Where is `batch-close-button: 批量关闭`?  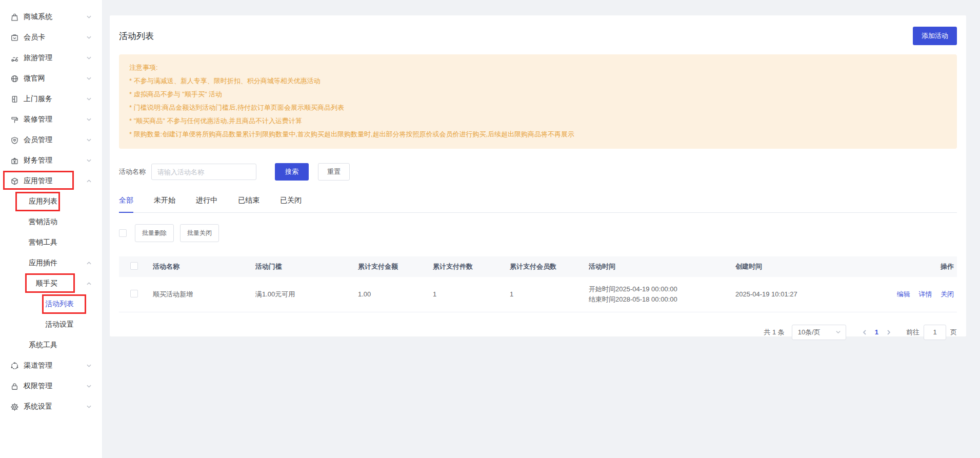
batch-close-button: 批量关闭 is located at coordinates (199, 233).